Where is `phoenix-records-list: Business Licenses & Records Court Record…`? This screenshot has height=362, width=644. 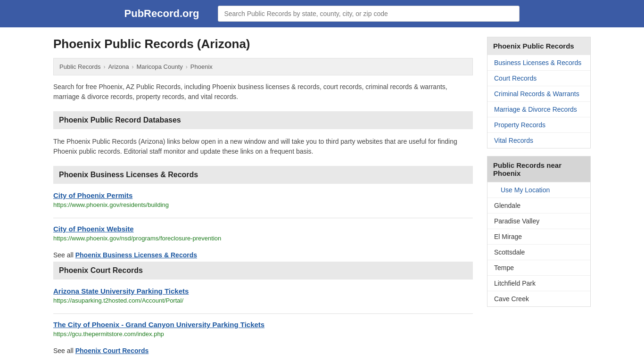
phoenix-records-list: Business Licenses & Records Court Record… is located at coordinates (539, 101).